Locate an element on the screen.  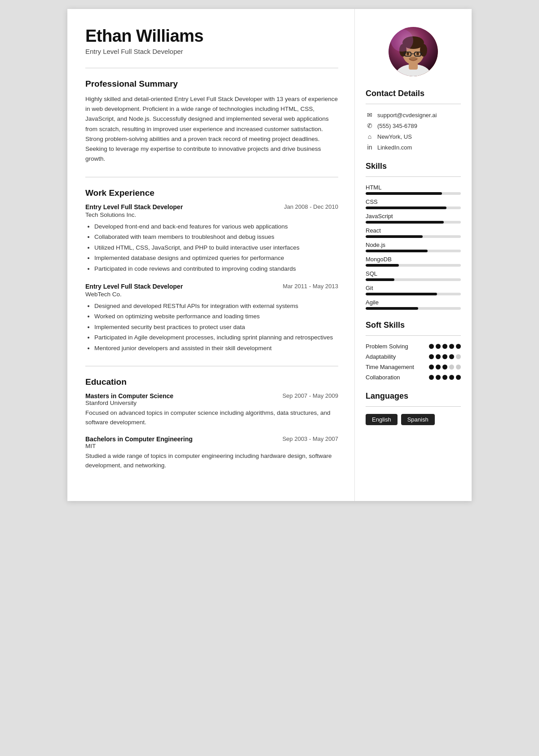
soft-skill-name: Adaptability is located at coordinates (381, 356).